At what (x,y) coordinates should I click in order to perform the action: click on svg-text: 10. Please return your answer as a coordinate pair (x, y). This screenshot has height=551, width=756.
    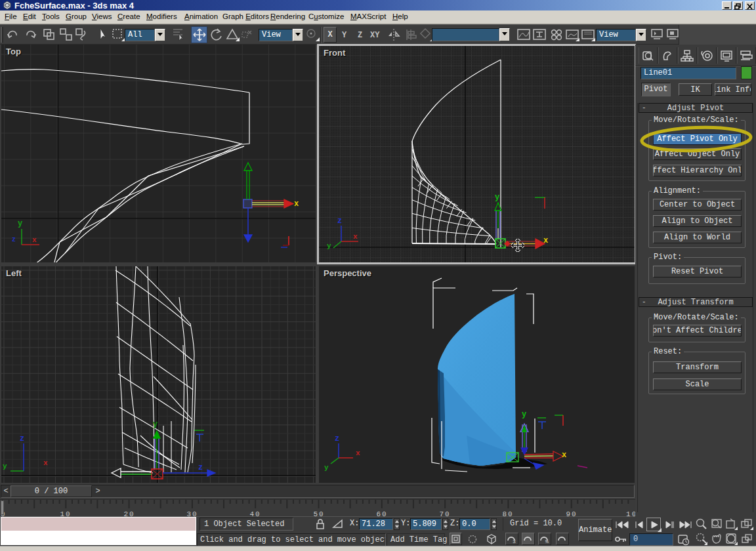
    Looking at the image, I should click on (66, 514).